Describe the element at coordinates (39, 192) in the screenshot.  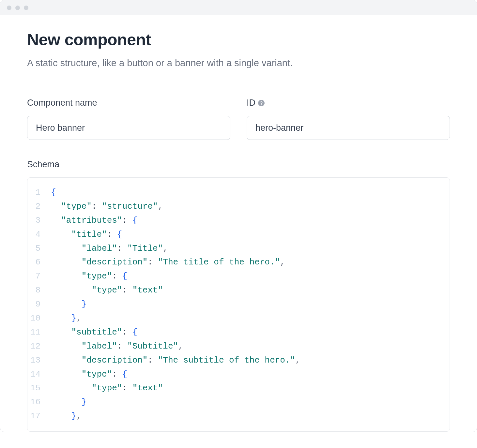
I see `line-number: 1` at that location.